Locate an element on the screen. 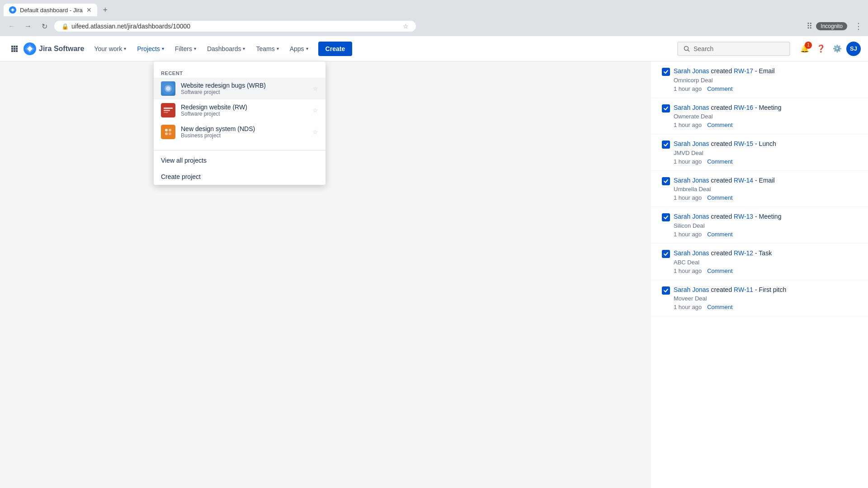  wrb-star-button: ☆ is located at coordinates (316, 89).